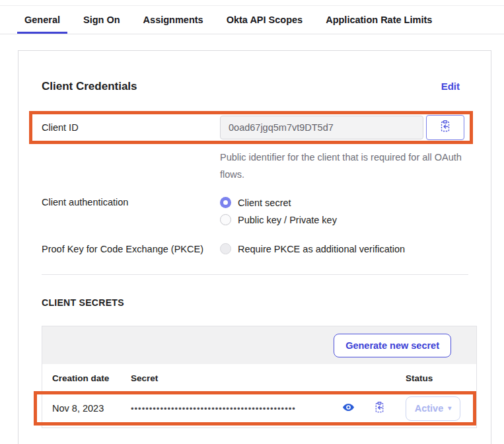  What do you see at coordinates (347, 166) in the screenshot?
I see `client-id-help-text: Public identifier for the client that is…` at bounding box center [347, 166].